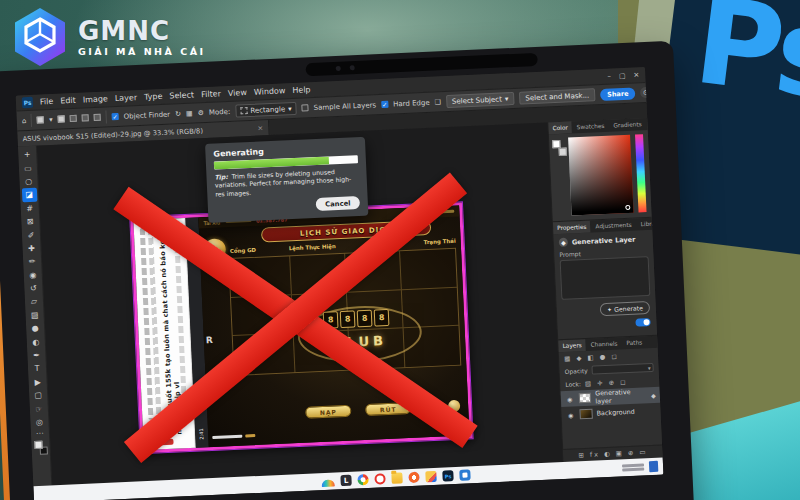 The height and width of the screenshot is (500, 800). I want to click on layer-filter-icons: ▦ ◆ ◧ ● ◻, so click(592, 357).